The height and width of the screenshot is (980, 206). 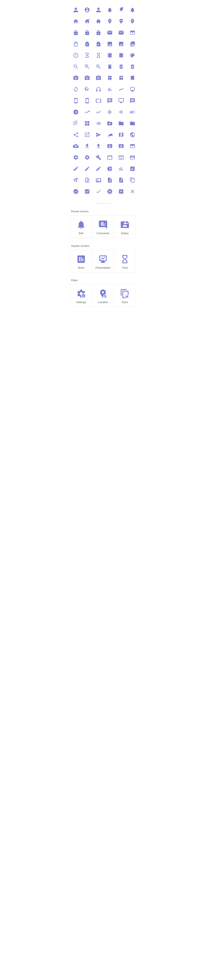 What do you see at coordinates (103, 259) in the screenshot?
I see `presentation-square-icon` at bounding box center [103, 259].